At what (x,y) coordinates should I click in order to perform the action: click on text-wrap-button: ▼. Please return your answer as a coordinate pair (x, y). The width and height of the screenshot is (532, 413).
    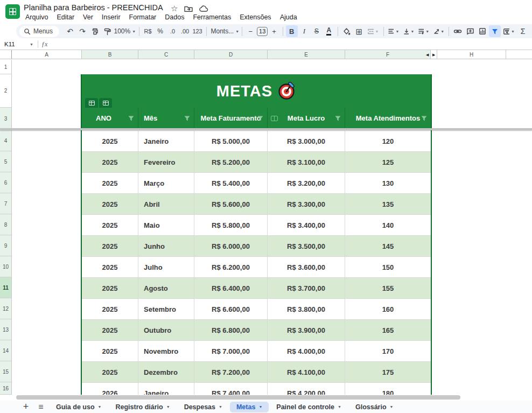
    Looking at the image, I should click on (423, 31).